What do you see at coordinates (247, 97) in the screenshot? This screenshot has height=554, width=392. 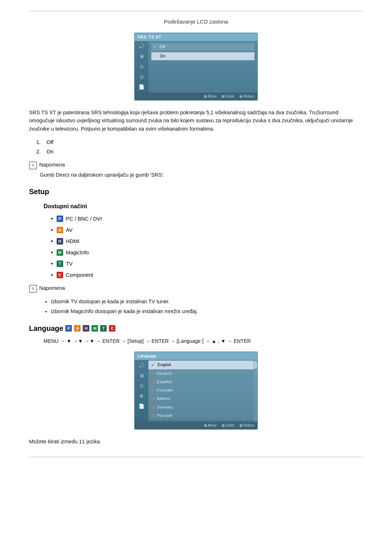 I see `footer-return: Return` at bounding box center [247, 97].